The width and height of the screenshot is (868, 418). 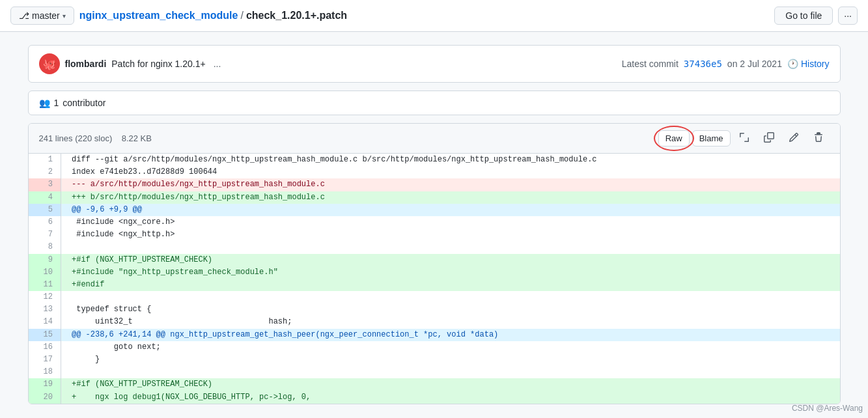 I want to click on repo-link: nginx_upstream_check_module, so click(x=159, y=16).